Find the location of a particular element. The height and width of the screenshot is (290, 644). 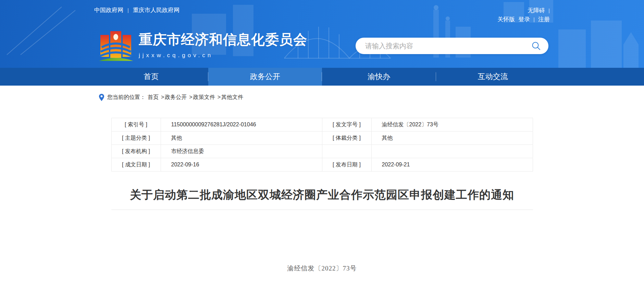

nav-tab-interaction: 互动交流 is located at coordinates (493, 77).